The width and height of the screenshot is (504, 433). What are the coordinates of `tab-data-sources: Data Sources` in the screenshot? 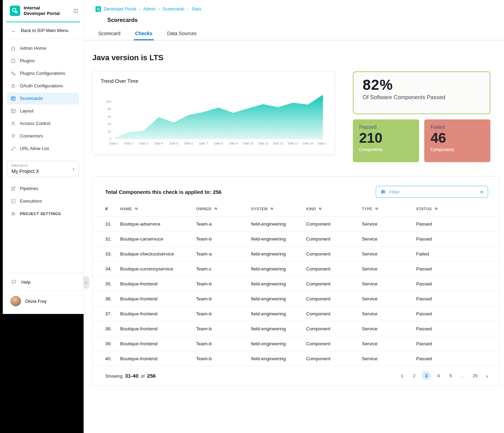 It's located at (182, 35).